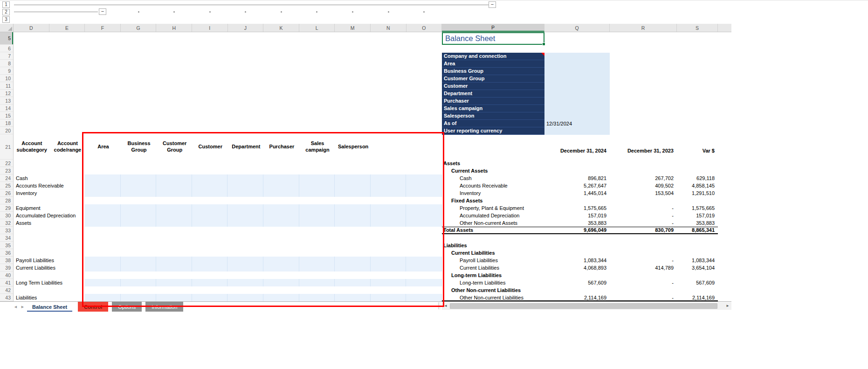  Describe the element at coordinates (6, 5) in the screenshot. I see `outline-level-1-button: 1` at that location.